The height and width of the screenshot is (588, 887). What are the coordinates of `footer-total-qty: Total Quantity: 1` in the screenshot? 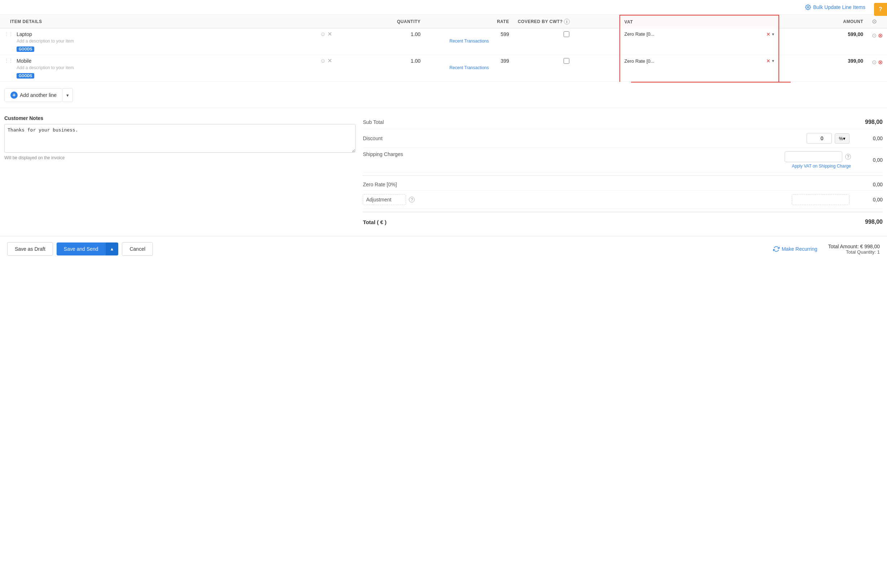 It's located at (854, 252).